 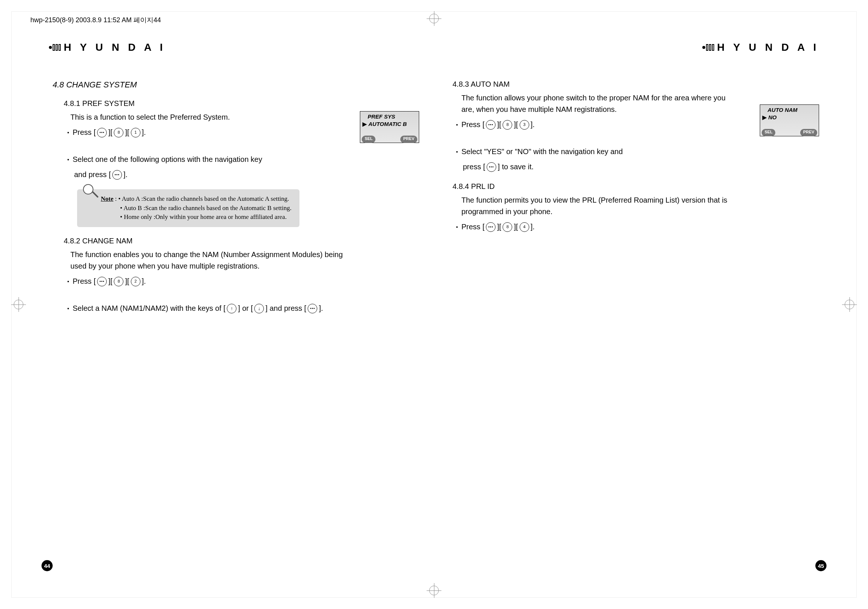 I want to click on screen-line-2: ▶NO, so click(x=789, y=117).